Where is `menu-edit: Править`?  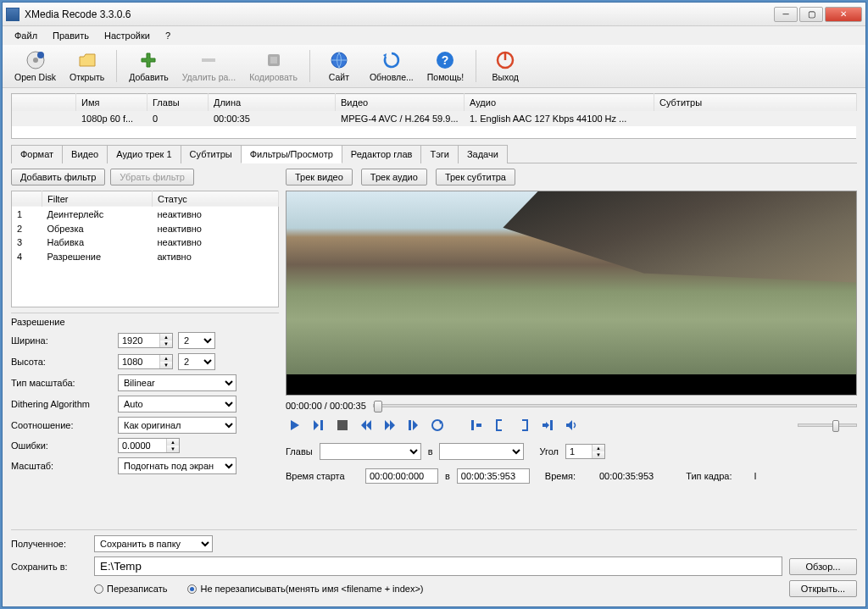
menu-edit: Править is located at coordinates (71, 36).